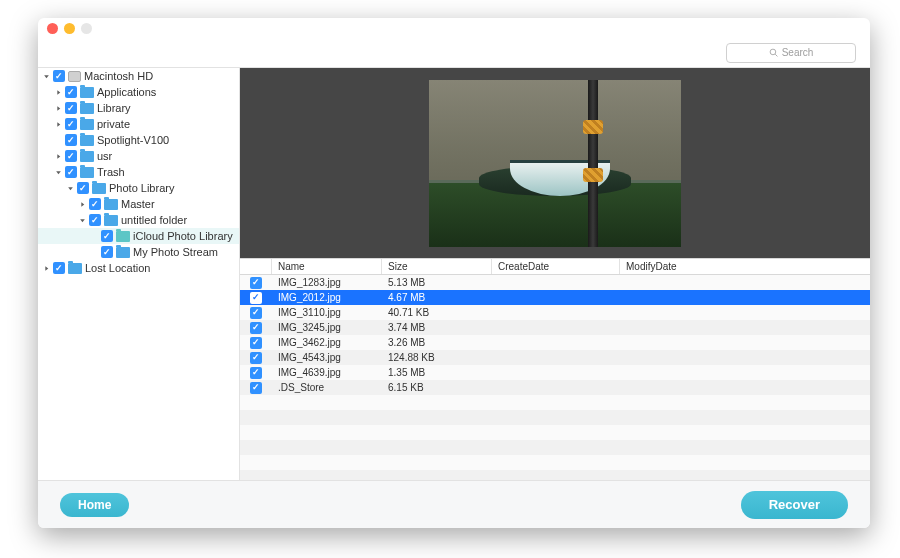 The width and height of the screenshot is (900, 558). Describe the element at coordinates (138, 76) in the screenshot. I see `sidebar-item: Macintosh HD` at that location.